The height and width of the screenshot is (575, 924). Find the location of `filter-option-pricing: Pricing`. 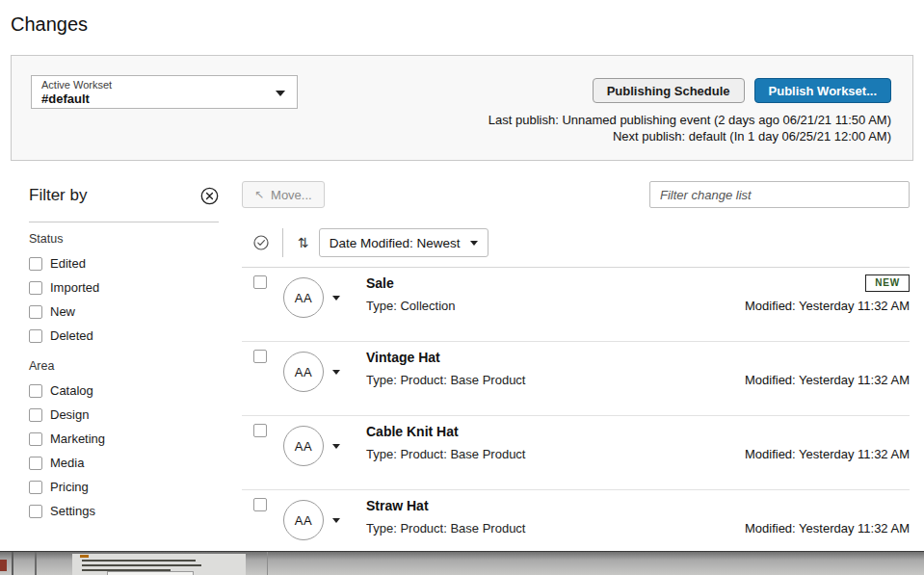

filter-option-pricing: Pricing is located at coordinates (123, 487).